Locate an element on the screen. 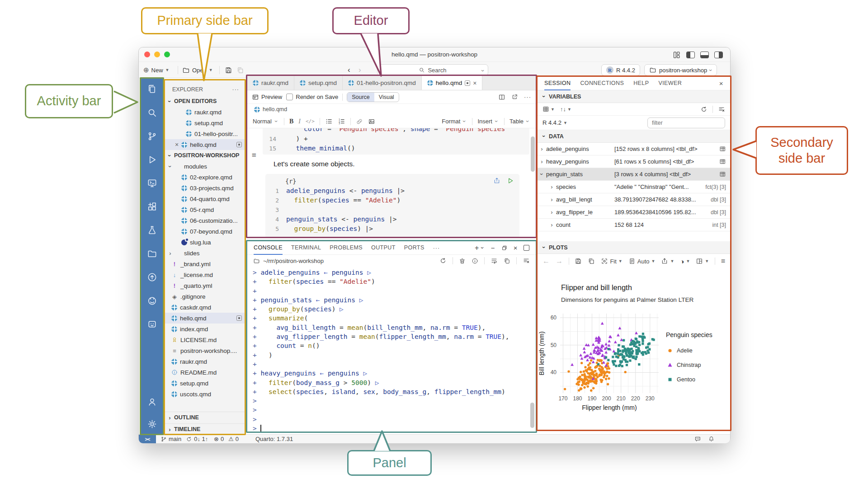 This screenshot has height=488, width=868. image-button is located at coordinates (372, 122).